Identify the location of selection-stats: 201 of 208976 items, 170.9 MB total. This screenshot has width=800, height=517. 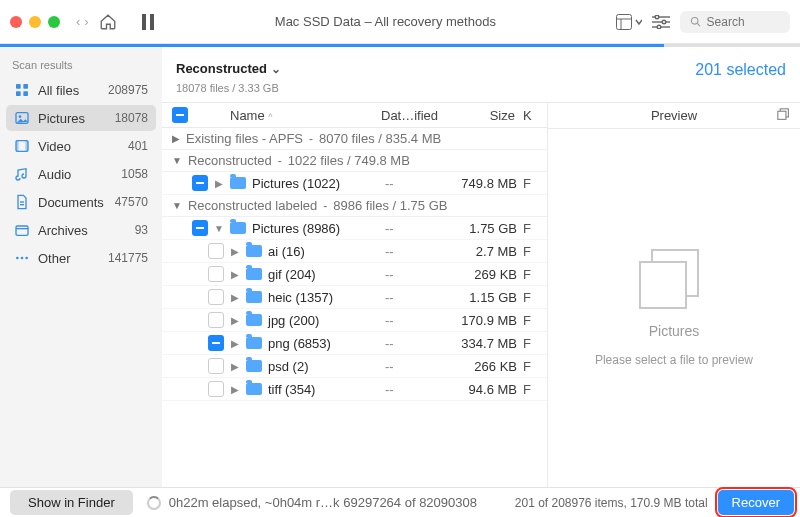
(616, 503).